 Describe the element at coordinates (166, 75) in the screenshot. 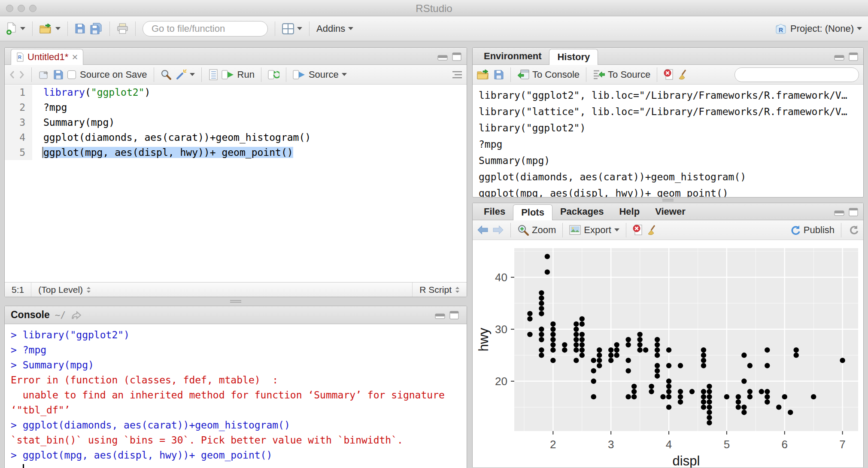

I see `find-replace-icon` at that location.